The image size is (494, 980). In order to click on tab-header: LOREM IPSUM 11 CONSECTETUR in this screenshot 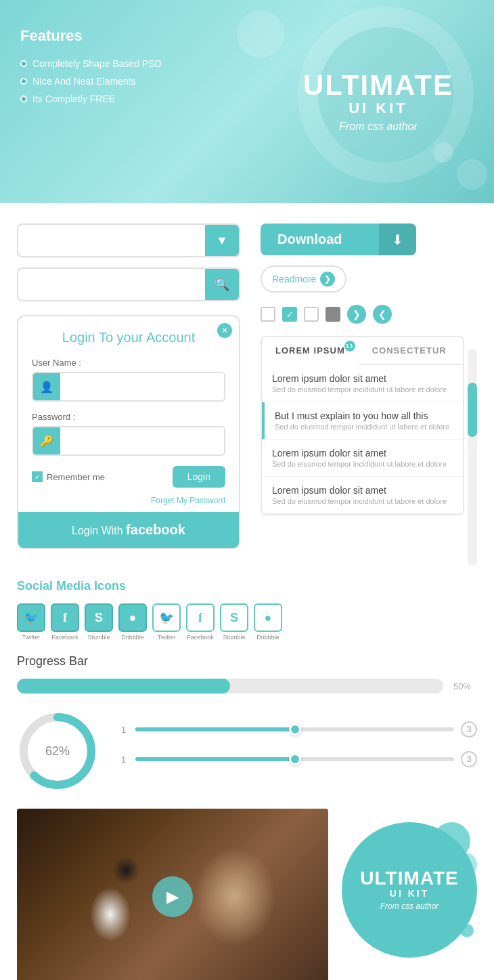, I will do `click(363, 351)`.